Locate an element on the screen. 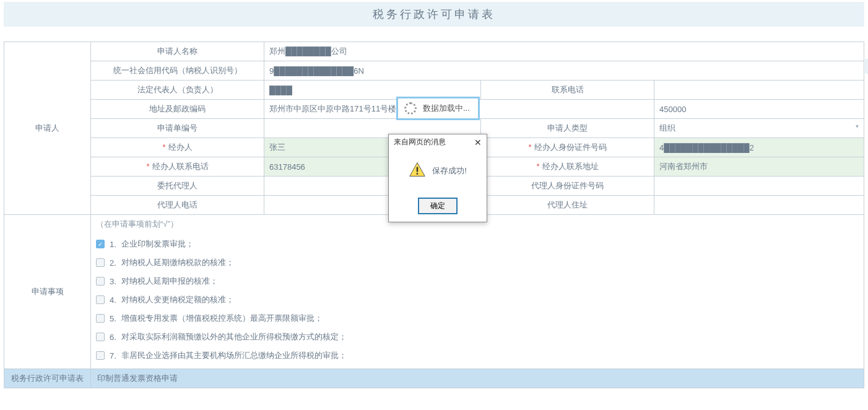 The width and height of the screenshot is (868, 410). dialog-title: 来自网页的消息 is located at coordinates (420, 142).